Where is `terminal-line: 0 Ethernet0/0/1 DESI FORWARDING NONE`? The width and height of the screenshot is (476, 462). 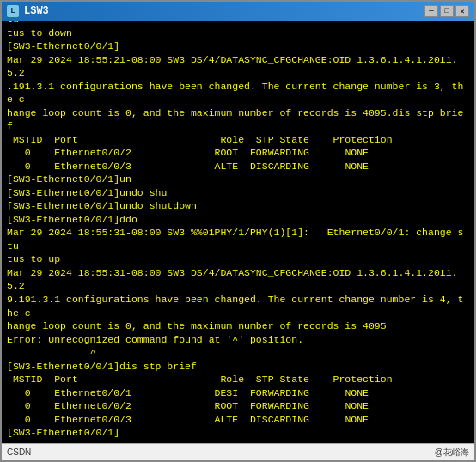 terminal-line: 0 Ethernet0/0/1 DESI FORWARDING NONE is located at coordinates (238, 393).